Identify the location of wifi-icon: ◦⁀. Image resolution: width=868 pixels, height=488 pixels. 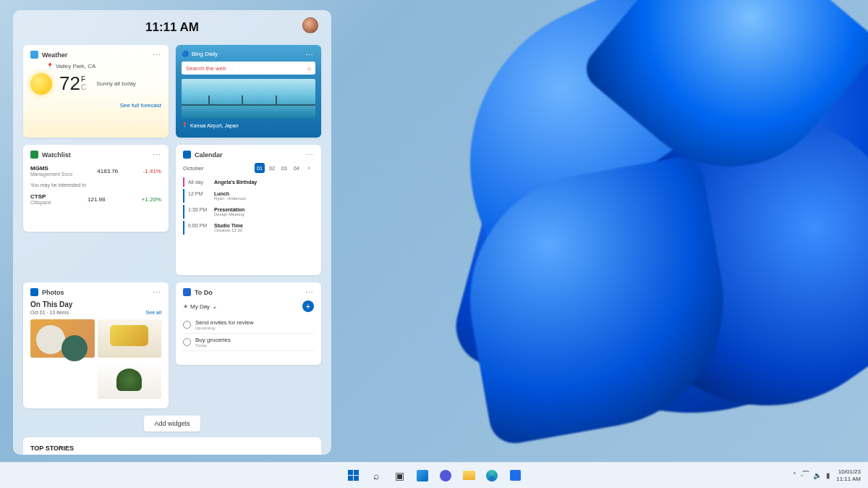
(805, 475).